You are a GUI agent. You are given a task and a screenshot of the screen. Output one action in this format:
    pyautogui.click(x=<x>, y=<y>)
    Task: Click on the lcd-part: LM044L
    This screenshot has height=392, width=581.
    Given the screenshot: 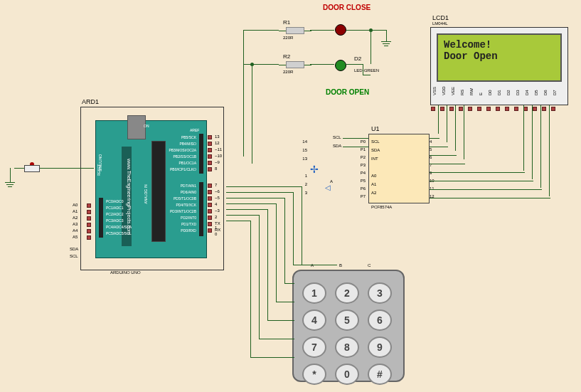 What is the action you would take?
    pyautogui.click(x=440, y=23)
    